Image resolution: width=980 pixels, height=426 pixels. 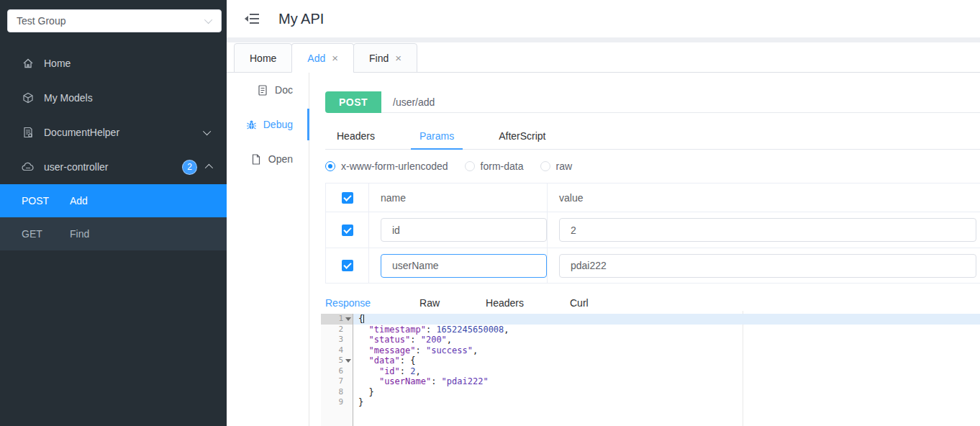 What do you see at coordinates (337, 361) in the screenshot?
I see `line-number: 5` at bounding box center [337, 361].